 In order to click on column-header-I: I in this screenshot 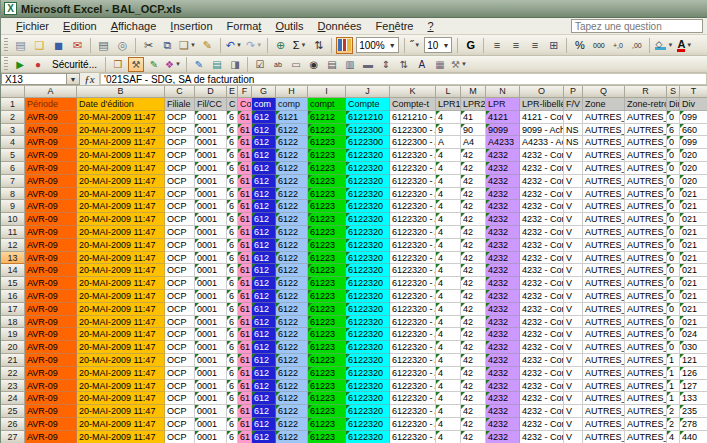, I will do `click(327, 92)`.